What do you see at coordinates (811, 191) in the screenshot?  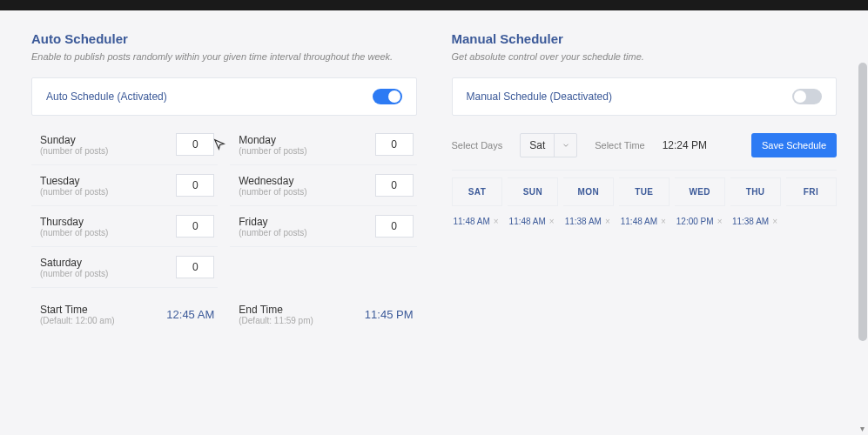 I see `tab-fri: FRI` at bounding box center [811, 191].